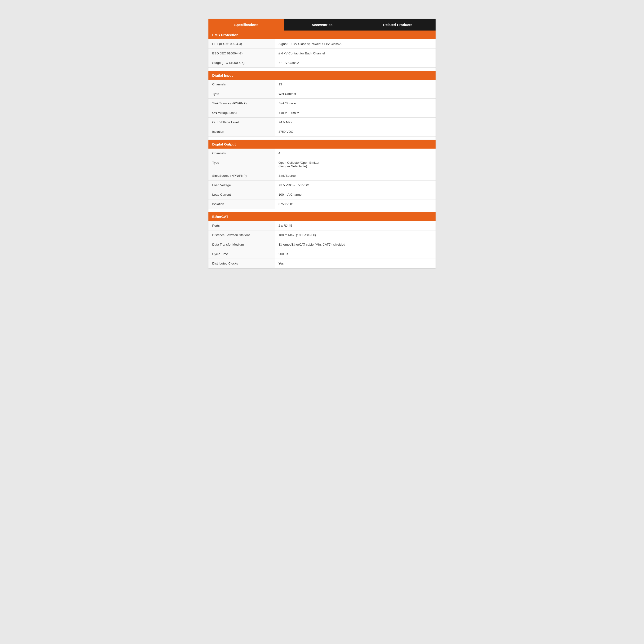  What do you see at coordinates (355, 164) in the screenshot?
I see `spec-value: Open Collector/Open Emitter (Jumper Sele…` at bounding box center [355, 164].